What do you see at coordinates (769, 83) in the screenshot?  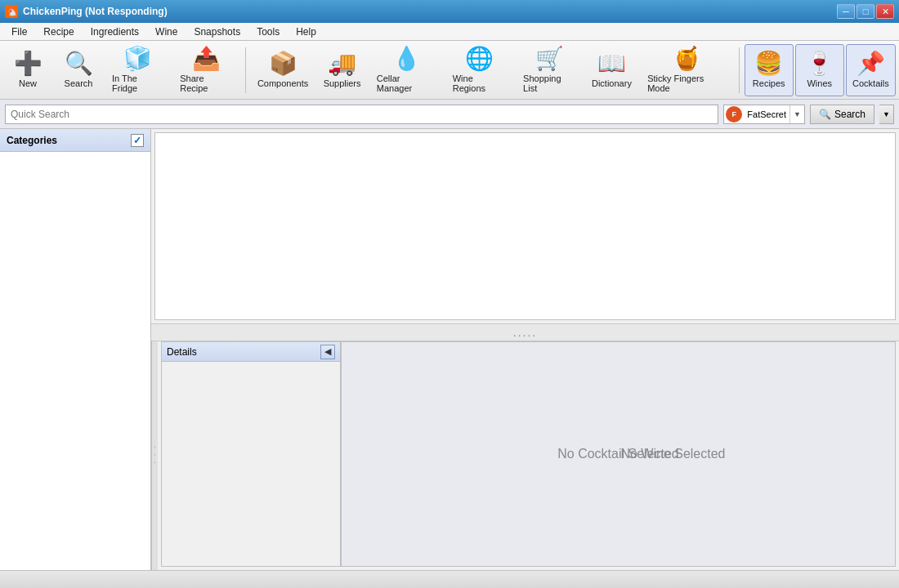 I see `recipes-label: Recipes` at bounding box center [769, 83].